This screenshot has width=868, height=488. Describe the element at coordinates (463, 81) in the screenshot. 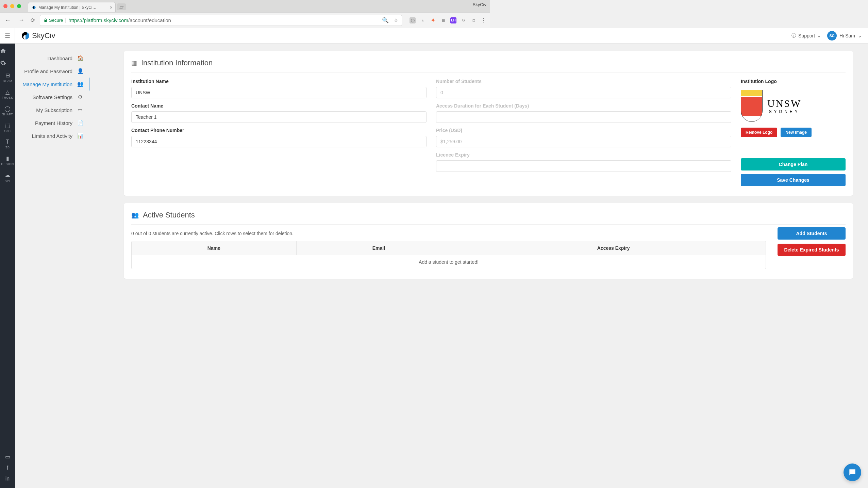

I see `label-num-students: Number of Students` at that location.